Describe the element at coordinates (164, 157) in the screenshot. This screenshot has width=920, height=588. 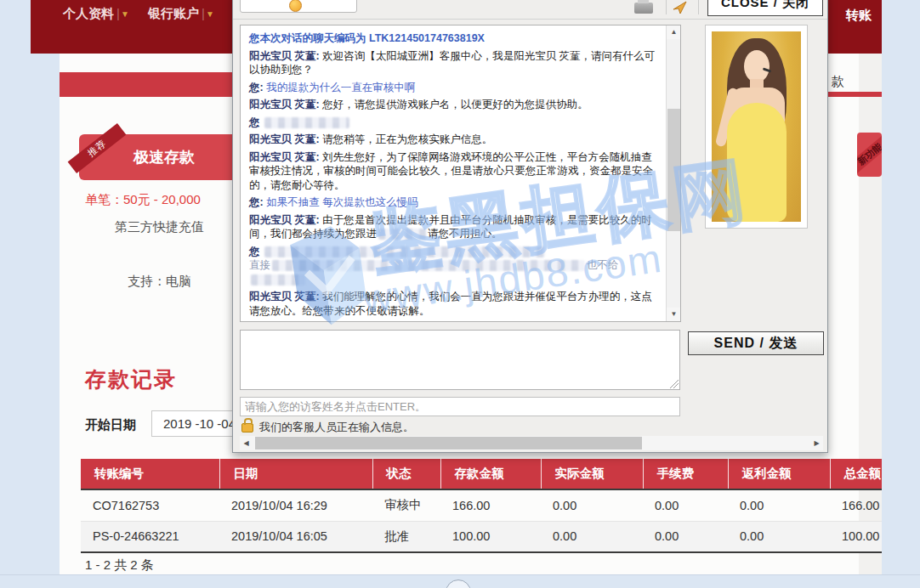
I see `fast-deposit-button: 极速存款 推荐` at that location.